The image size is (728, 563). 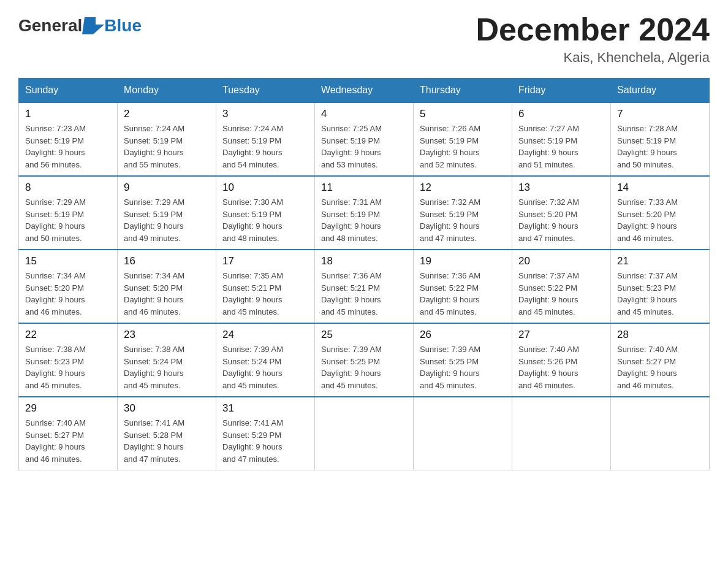 What do you see at coordinates (661, 286) in the screenshot?
I see `calendar-cell: 21Sunrise: 7:37 AMSunset: 5:23 PMDayligh…` at bounding box center [661, 286].